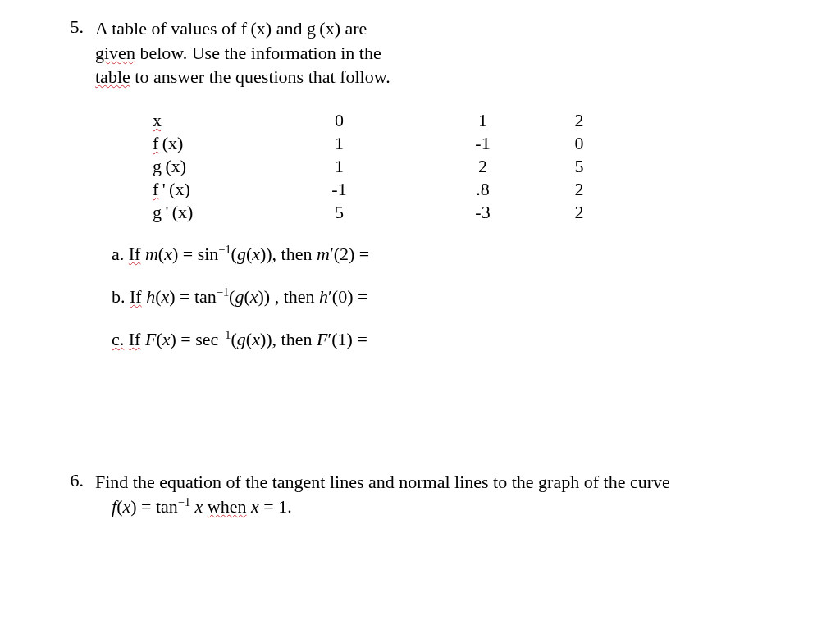 The height and width of the screenshot is (620, 840). What do you see at coordinates (343, 28) in the screenshot?
I see `intro-text: (x) are` at bounding box center [343, 28].